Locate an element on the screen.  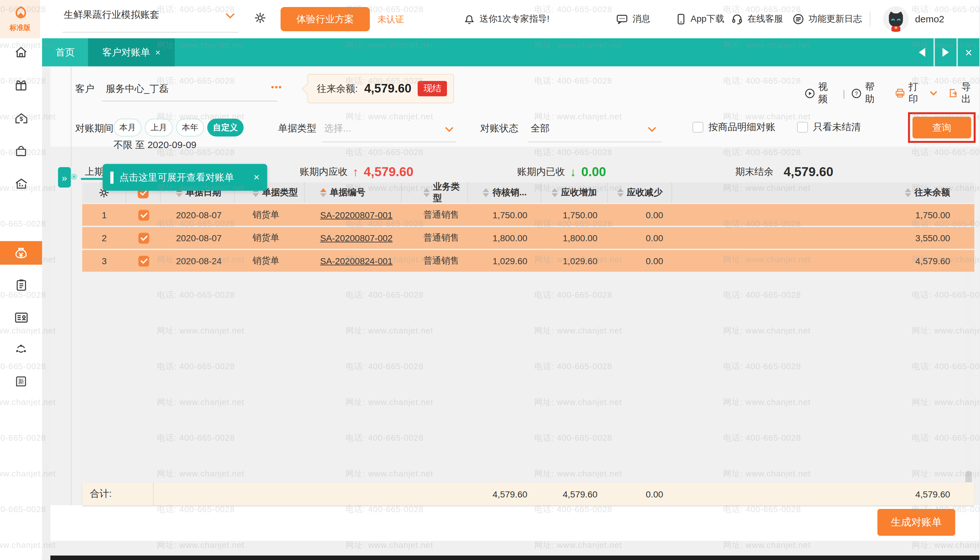
balance-label: 往来余额: is located at coordinates (337, 88).